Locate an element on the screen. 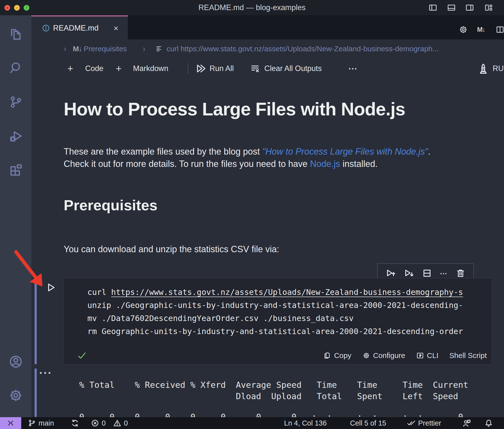 Image resolution: width=504 pixels, height=429 pixels. cell-language-label: Shell Script is located at coordinates (468, 356).